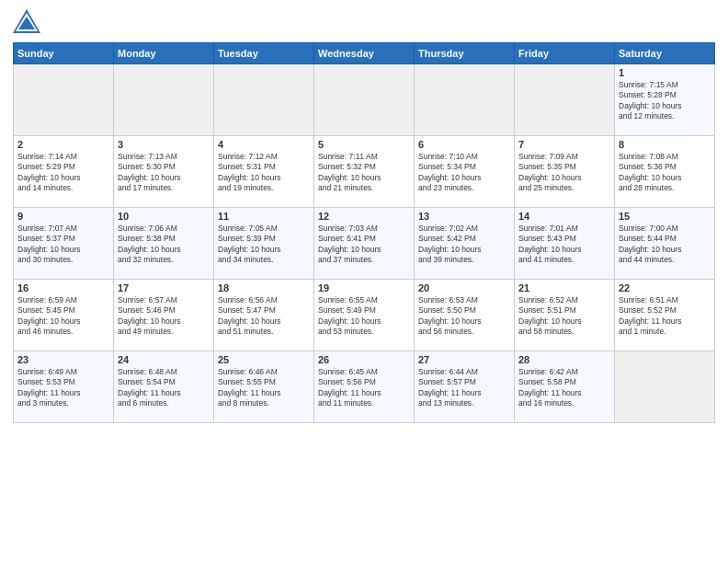 The width and height of the screenshot is (728, 563). Describe the element at coordinates (665, 73) in the screenshot. I see `day-number: 1` at that location.